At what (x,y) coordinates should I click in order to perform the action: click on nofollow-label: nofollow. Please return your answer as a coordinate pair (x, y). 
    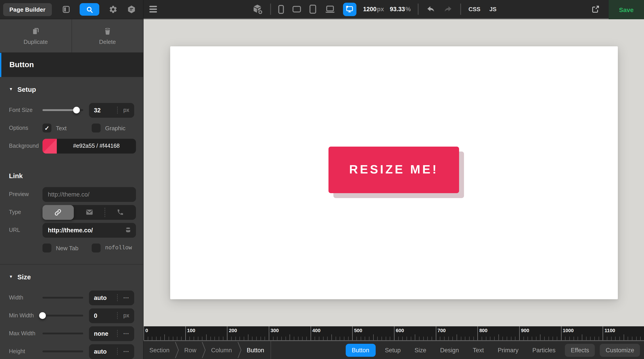
    Looking at the image, I should click on (118, 248).